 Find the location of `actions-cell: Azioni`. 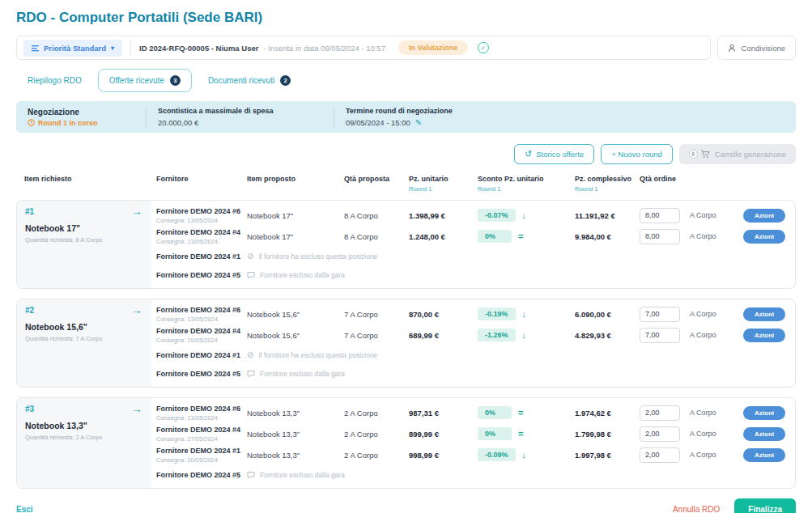

actions-cell: Azioni is located at coordinates (761, 236).